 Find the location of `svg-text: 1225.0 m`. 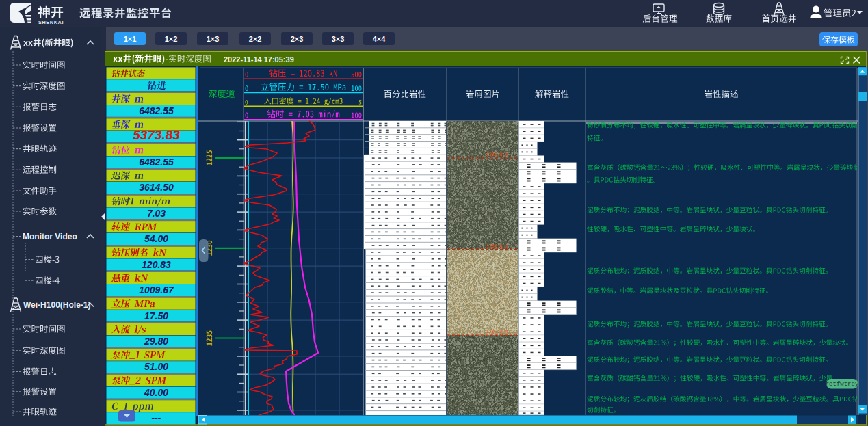

svg-text: 1225.0 m is located at coordinates (497, 155).